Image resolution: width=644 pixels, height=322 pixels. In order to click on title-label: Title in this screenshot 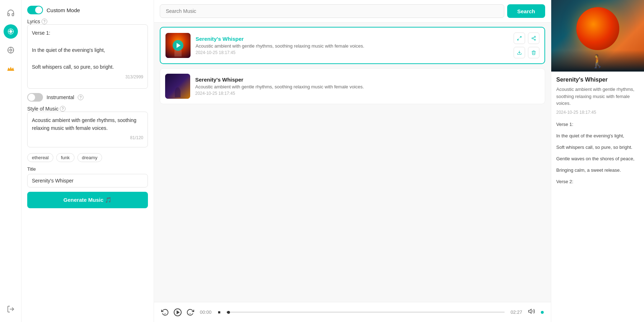, I will do `click(87, 169)`.